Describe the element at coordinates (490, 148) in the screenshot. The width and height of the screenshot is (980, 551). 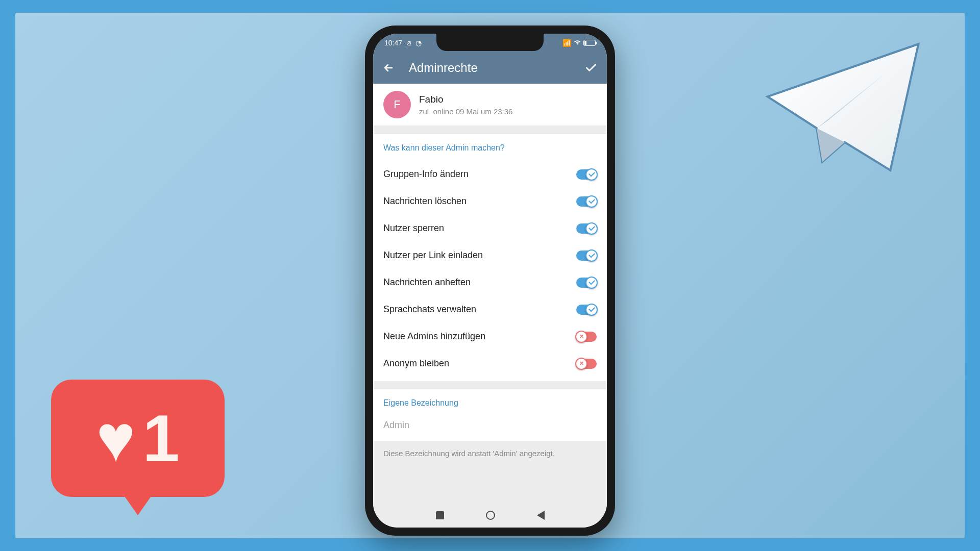
I see `permissions-heading: Was kann dieser Admin machen?` at that location.